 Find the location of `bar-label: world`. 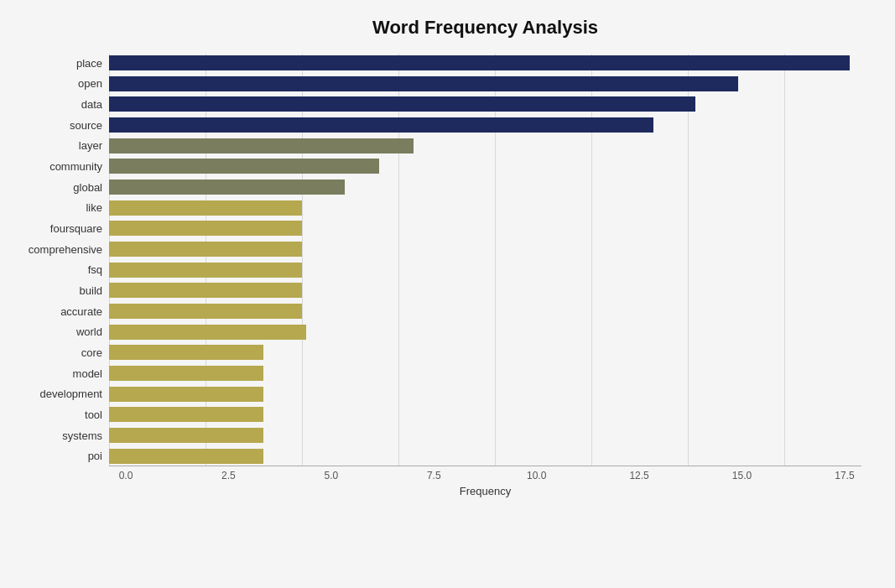

bar-label: world is located at coordinates (52, 332).